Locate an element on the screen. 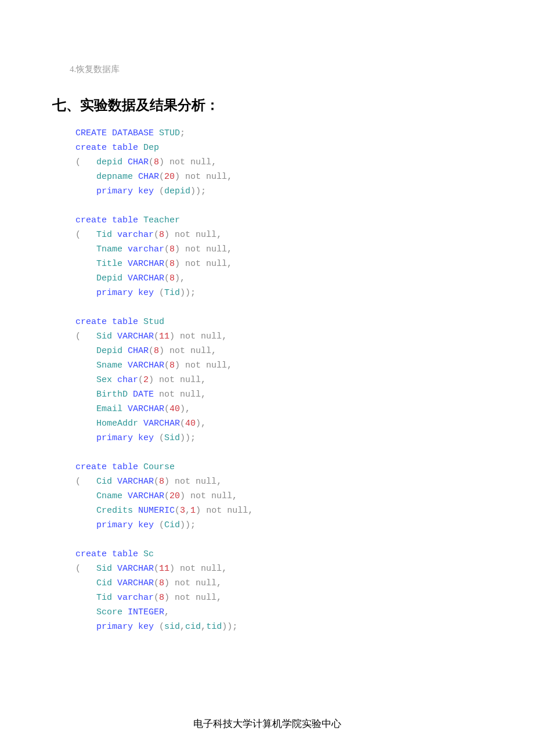  kw-create: CREATE is located at coordinates (91, 134).